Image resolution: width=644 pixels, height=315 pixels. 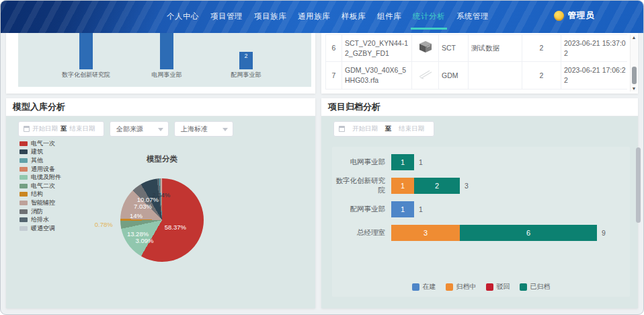 What do you see at coordinates (40, 219) in the screenshot?
I see `legend-item: 给排水` at bounding box center [40, 219].